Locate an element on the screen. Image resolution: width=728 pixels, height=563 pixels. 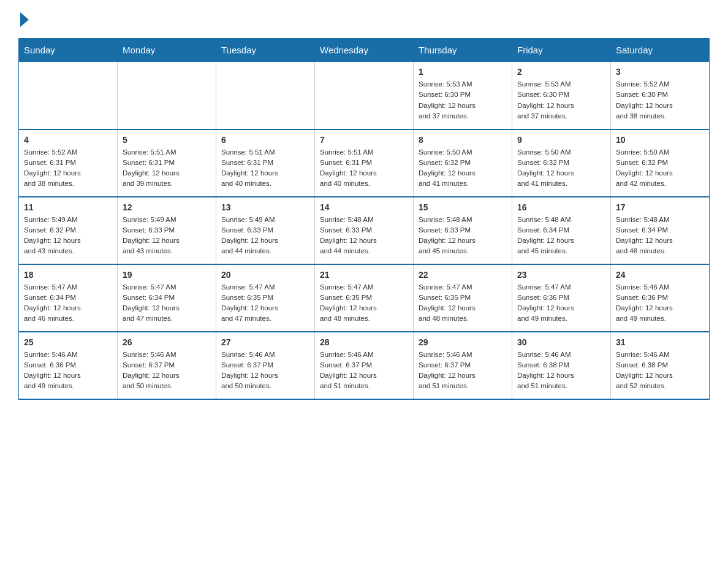
day-number: 30 is located at coordinates (561, 342).